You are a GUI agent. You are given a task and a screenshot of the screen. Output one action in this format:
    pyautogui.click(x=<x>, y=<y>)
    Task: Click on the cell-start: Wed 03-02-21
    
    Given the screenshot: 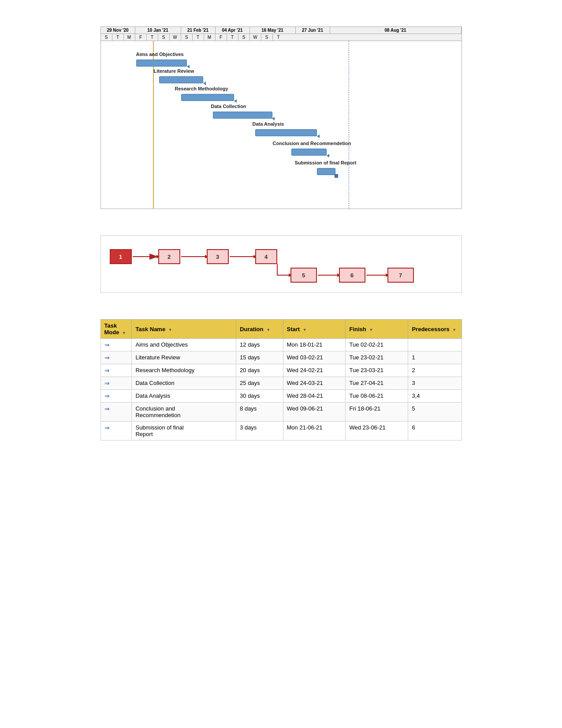 What is the action you would take?
    pyautogui.click(x=314, y=358)
    